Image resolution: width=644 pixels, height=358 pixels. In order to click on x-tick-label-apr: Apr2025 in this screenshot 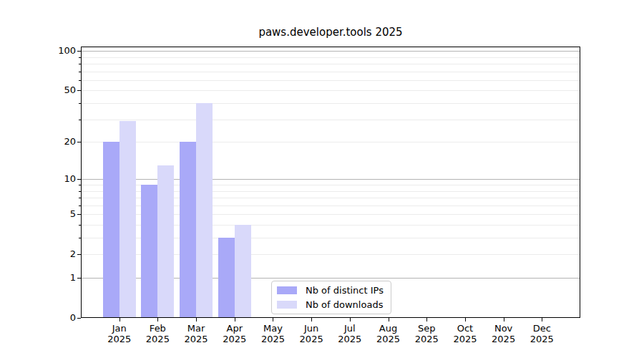, I will do `click(235, 334)`.